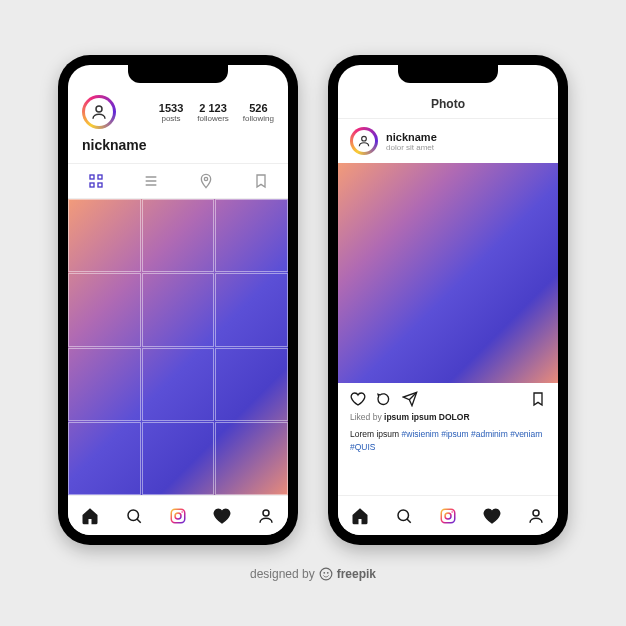 The height and width of the screenshot is (626, 626). I want to click on post-topbar-title: Photo, so click(448, 104).